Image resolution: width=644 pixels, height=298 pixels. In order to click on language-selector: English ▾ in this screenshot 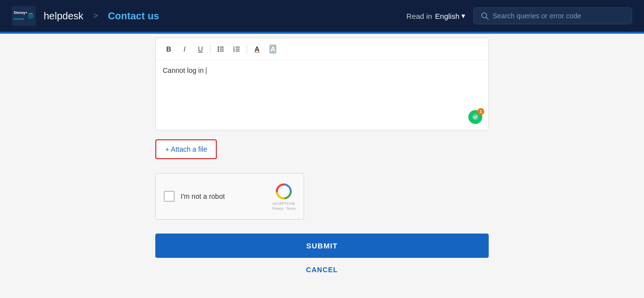, I will do `click(451, 16)`.